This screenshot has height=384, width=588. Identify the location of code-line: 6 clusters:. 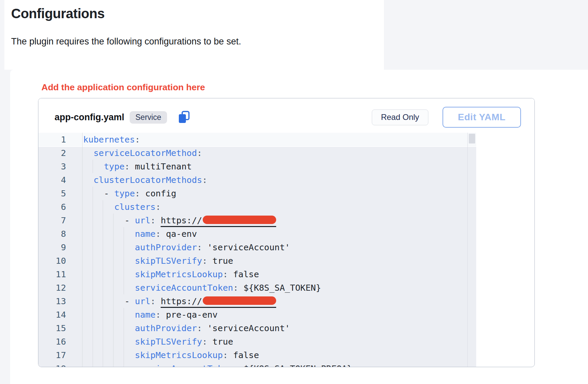
(257, 207).